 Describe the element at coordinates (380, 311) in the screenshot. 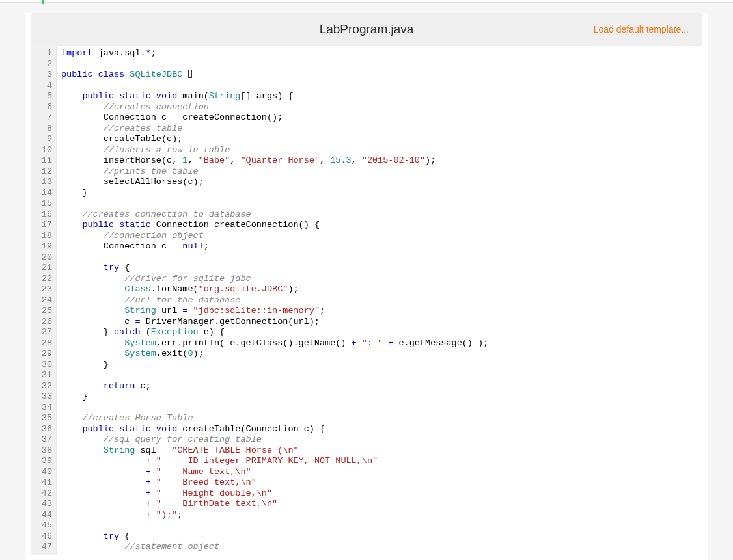

I see `code-line: String url = "jdbc:sqlite::in-memory";` at that location.